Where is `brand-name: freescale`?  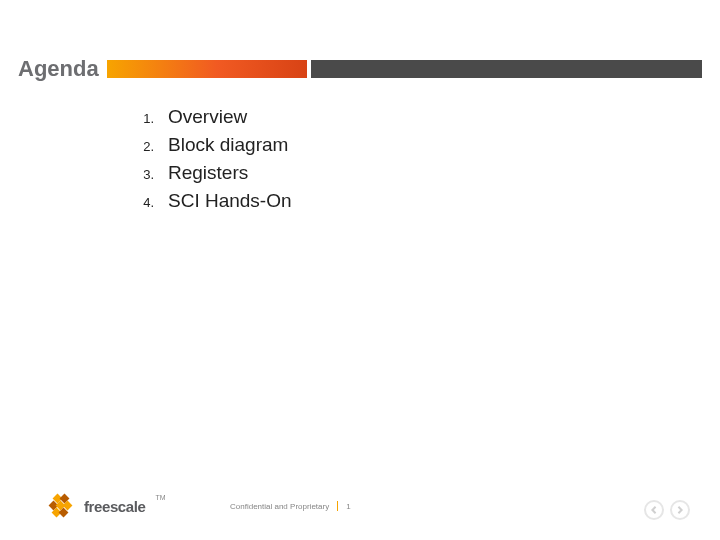 brand-name: freescale is located at coordinates (114, 506).